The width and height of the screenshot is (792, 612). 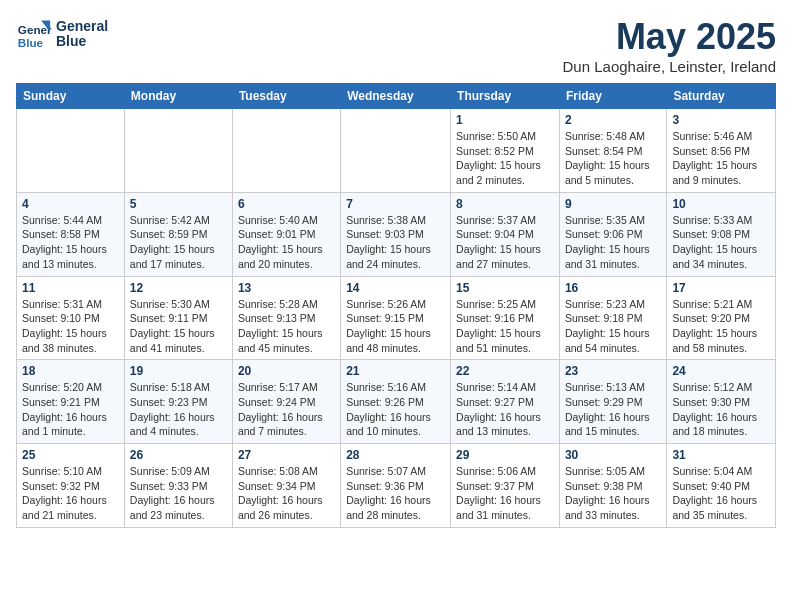 What do you see at coordinates (31, 42) in the screenshot?
I see `svg-text: Blue` at bounding box center [31, 42].